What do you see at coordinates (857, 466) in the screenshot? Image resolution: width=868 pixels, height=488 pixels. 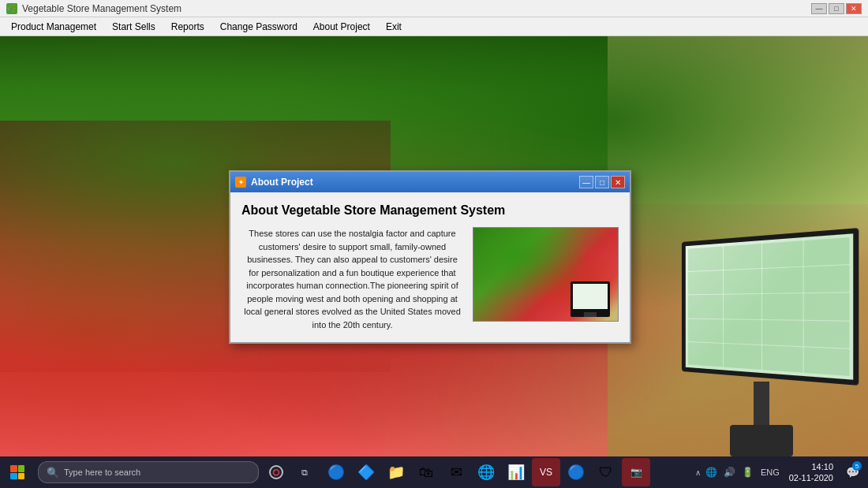 I see `notification-badge: 5` at bounding box center [857, 466].